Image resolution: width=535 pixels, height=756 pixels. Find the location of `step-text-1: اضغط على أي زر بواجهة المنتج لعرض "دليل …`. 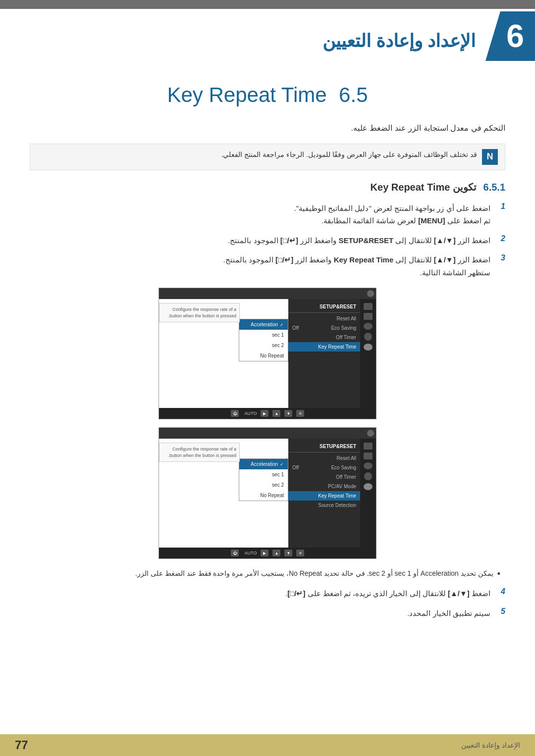

step-text-1: اضغط على أي زر بواجهة المنتج لعرض "دليل … is located at coordinates (392, 215).